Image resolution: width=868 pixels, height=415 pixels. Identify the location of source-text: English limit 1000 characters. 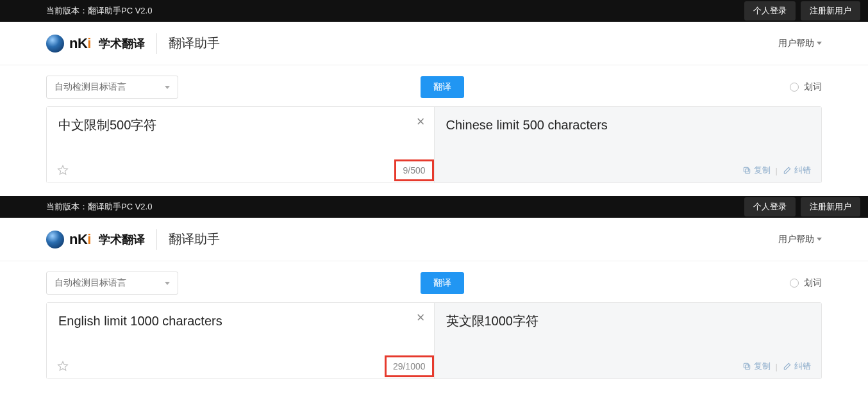
(240, 321).